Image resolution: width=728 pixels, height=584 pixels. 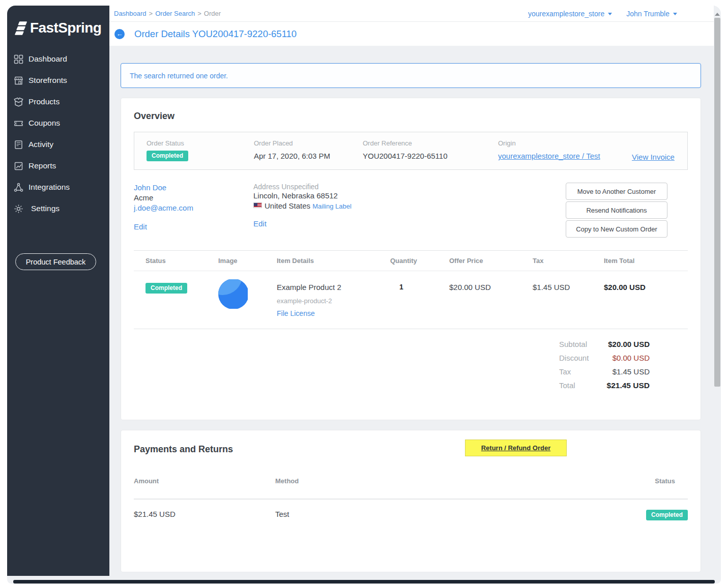 What do you see at coordinates (420, 287) in the screenshot?
I see `item-quantity: 1` at bounding box center [420, 287].